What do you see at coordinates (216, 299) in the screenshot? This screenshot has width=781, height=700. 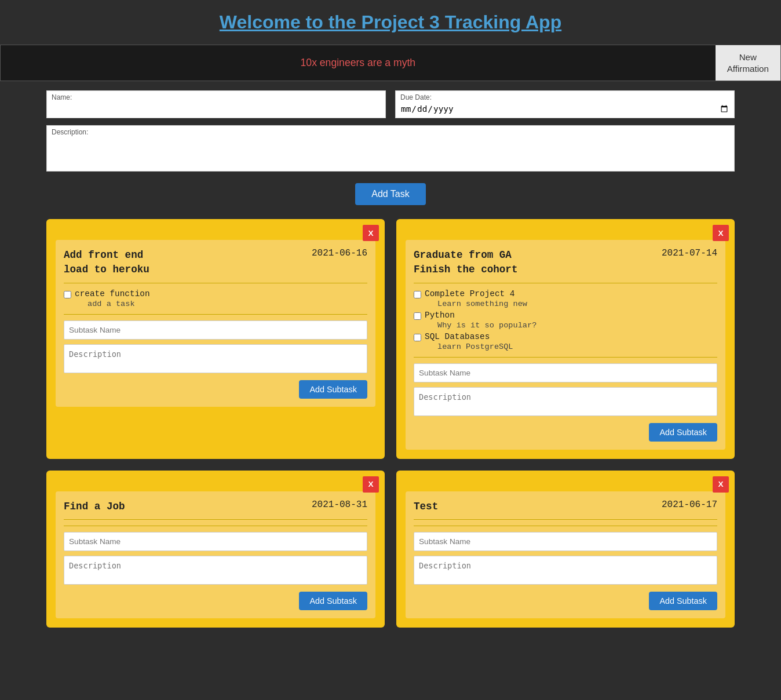 I see `subtask-list: create function add a task` at bounding box center [216, 299].